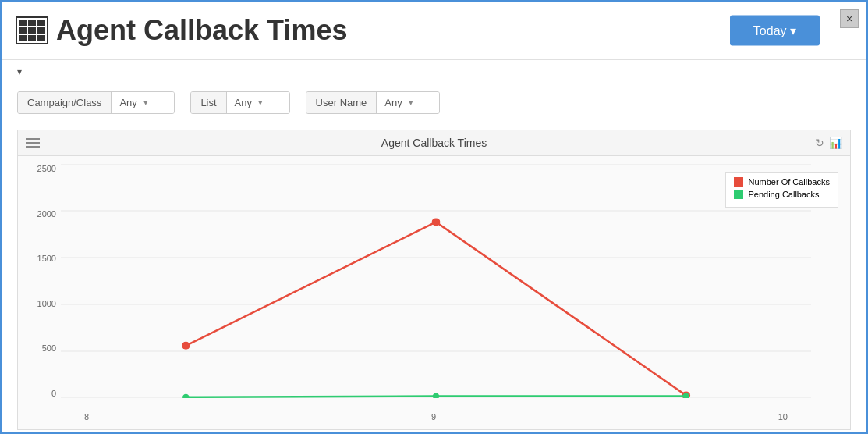 The height and width of the screenshot is (434, 868). I want to click on x-label-8: 8, so click(87, 417).